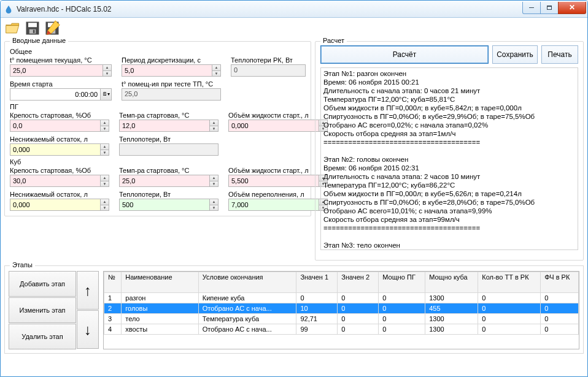 This screenshot has height=377, width=588. I want to click on th-tt: Кол-во ТТ в РК, so click(509, 283).